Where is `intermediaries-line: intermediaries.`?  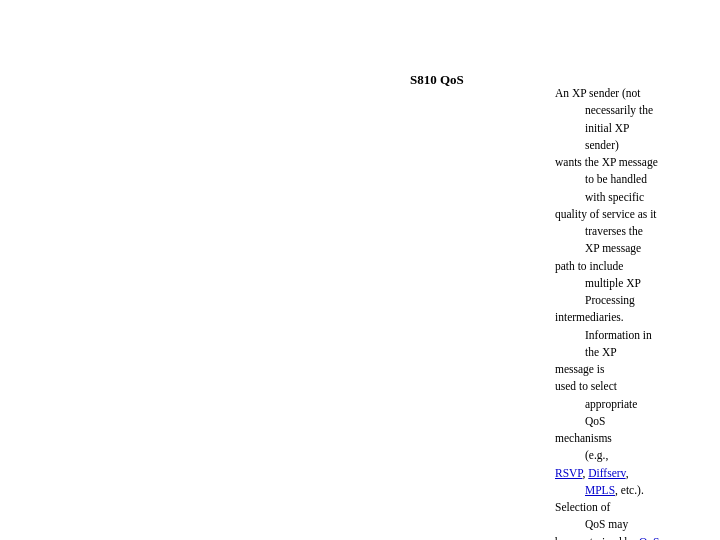
intermediaries-line: intermediaries. is located at coordinates (628, 318).